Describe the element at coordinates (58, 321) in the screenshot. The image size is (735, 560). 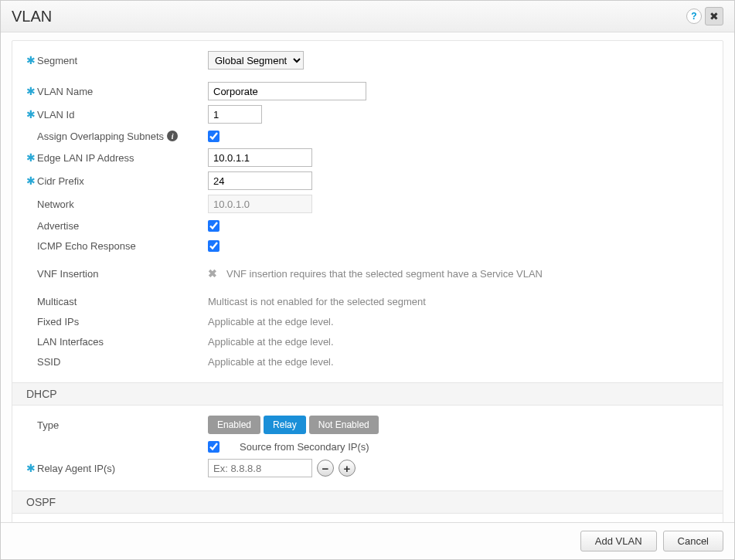
I see `label-fixed-ips: Fixed IPs` at that location.